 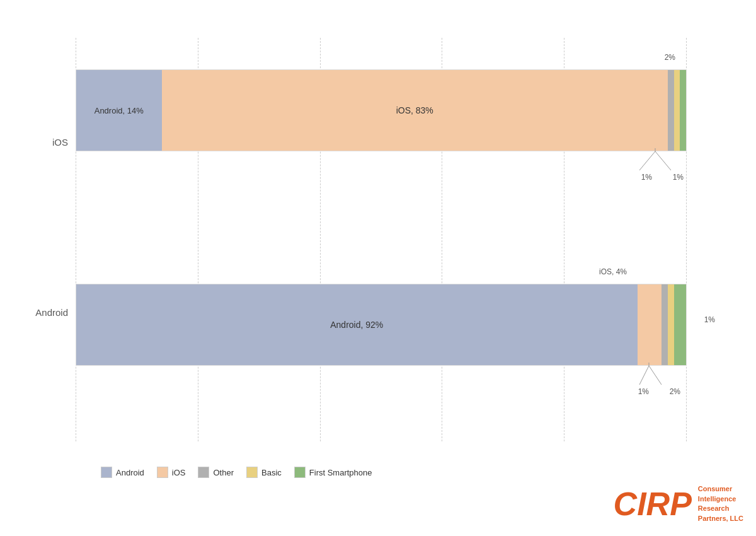 I want to click on ios-android-label: Android, 14%, so click(x=119, y=111).